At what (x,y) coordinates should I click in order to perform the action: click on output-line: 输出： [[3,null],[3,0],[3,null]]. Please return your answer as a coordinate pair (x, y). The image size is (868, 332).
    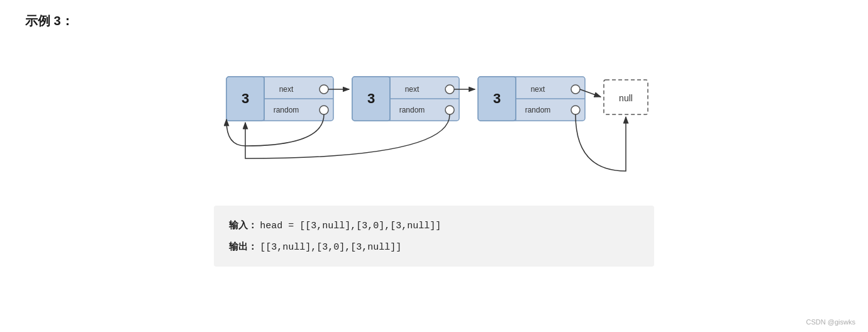
    Looking at the image, I should click on (434, 247).